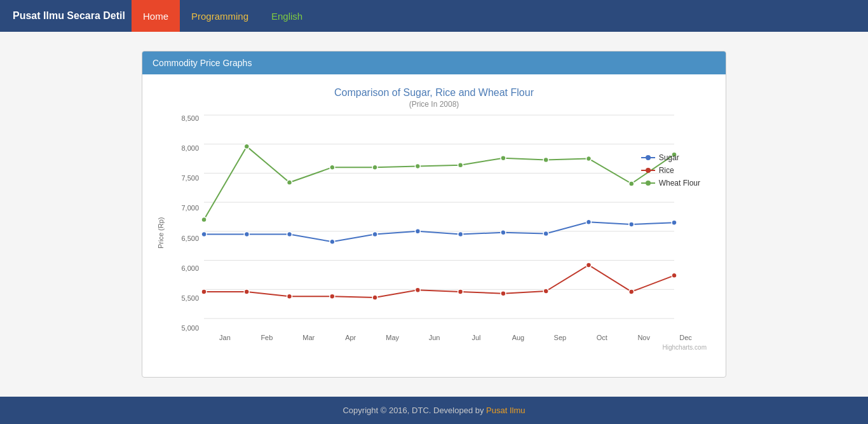  I want to click on x-tick: Mar, so click(309, 338).